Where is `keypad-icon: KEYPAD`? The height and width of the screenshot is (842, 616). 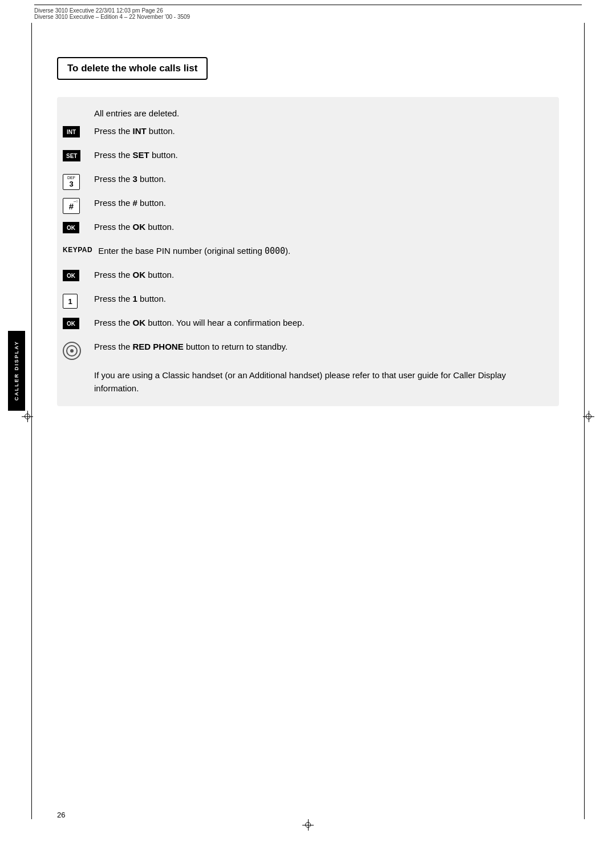
keypad-icon: KEYPAD is located at coordinates (80, 250).